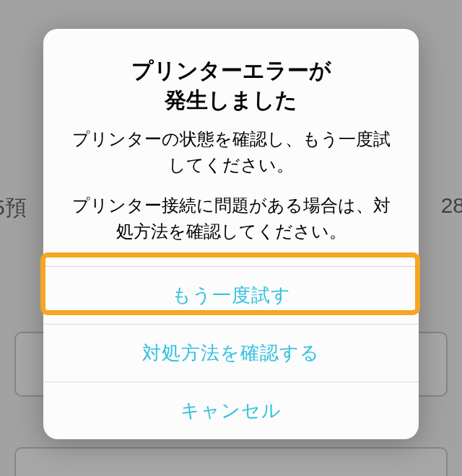  I want to click on dialog-message-line2: プリンター接続に問題がある場合は、対処方法を確認してください。, so click(231, 219).